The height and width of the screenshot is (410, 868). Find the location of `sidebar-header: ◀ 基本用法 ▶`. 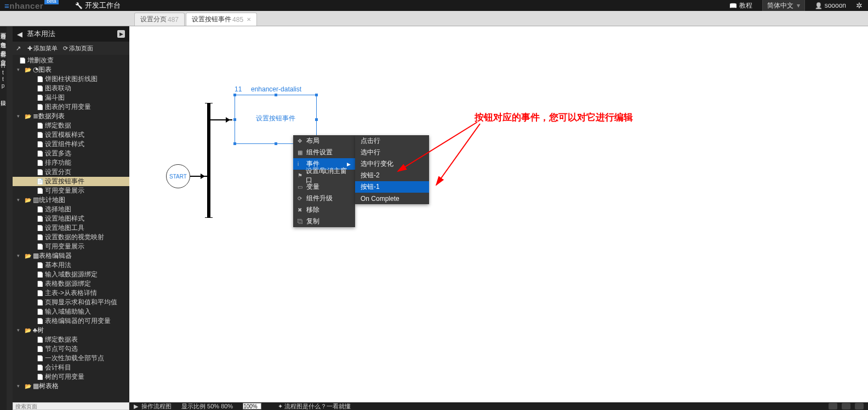

sidebar-header: ◀ 基本用法 ▶ is located at coordinates (71, 34).